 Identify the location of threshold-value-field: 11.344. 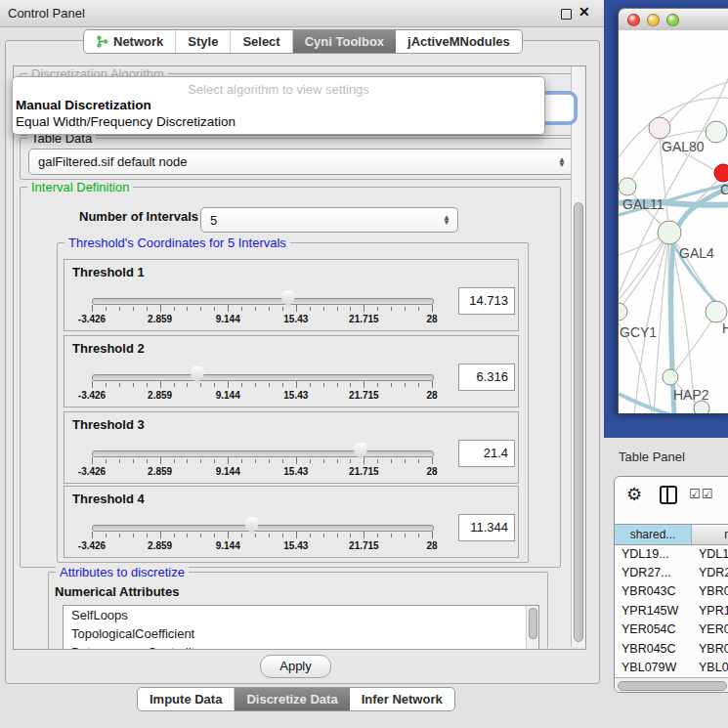
(487, 528).